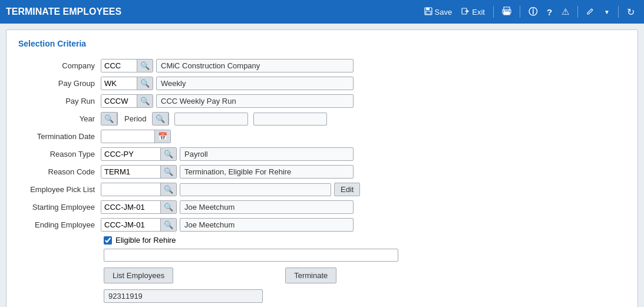 This screenshot has height=307, width=644. Describe the element at coordinates (136, 137) in the screenshot. I see `termination-date-field: 📅` at that location.